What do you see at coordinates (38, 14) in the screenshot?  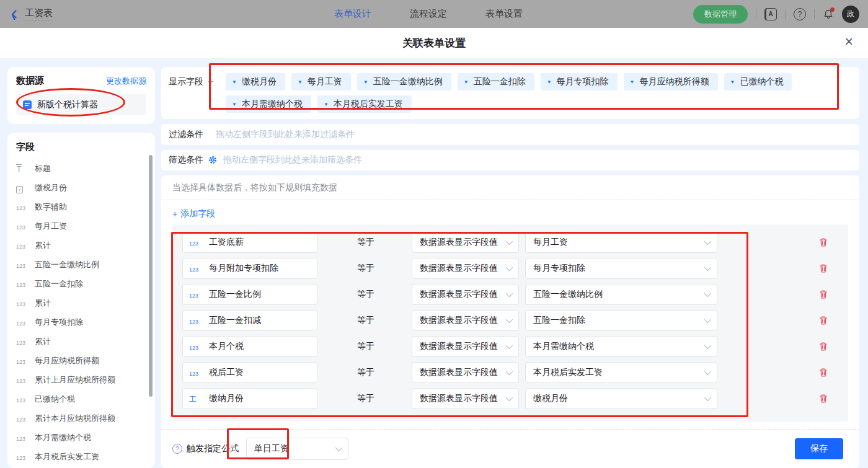 I see `form-title: 工资表` at bounding box center [38, 14].